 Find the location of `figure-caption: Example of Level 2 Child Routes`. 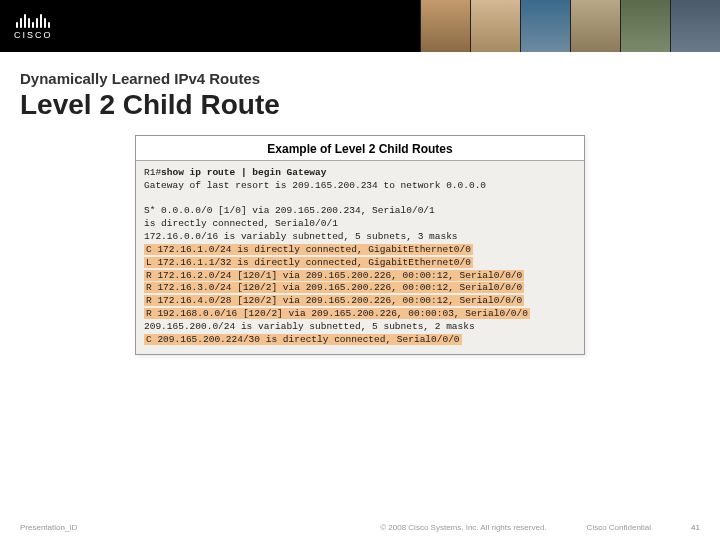

figure-caption: Example of Level 2 Child Routes is located at coordinates (360, 148).